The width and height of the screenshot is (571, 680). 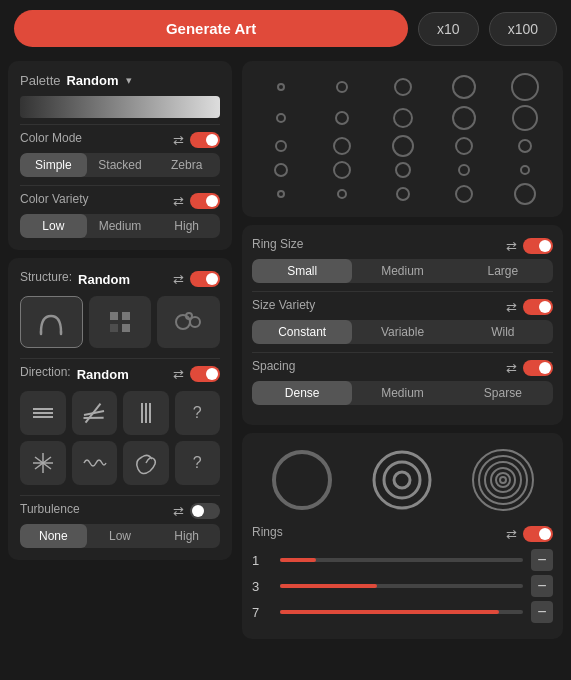 I want to click on dir-swirl, so click(x=146, y=463).